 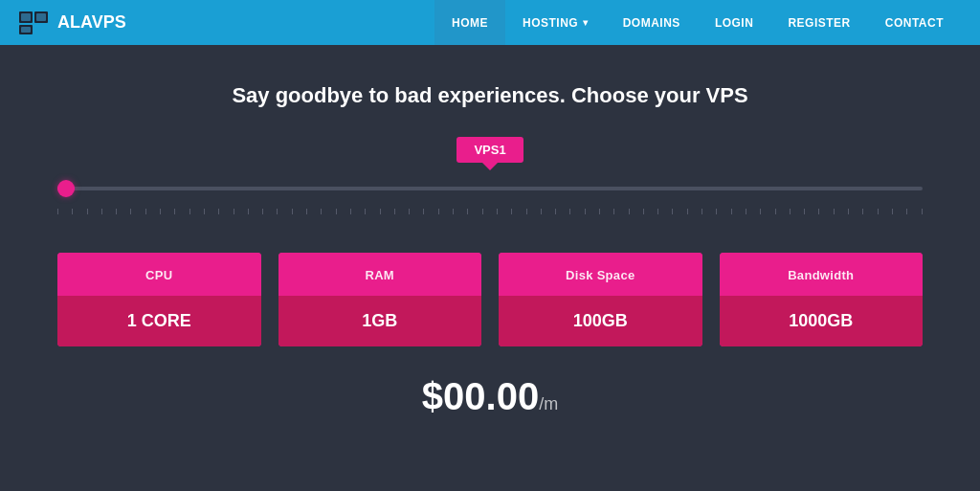 What do you see at coordinates (601, 300) in the screenshot?
I see `spec-card-disk: Disk Space 100GB` at bounding box center [601, 300].